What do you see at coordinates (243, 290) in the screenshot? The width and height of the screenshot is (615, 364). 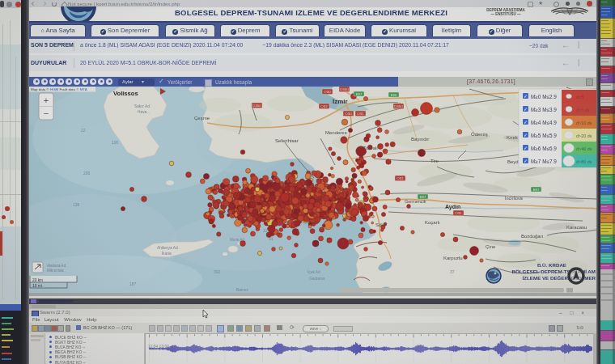 I see `svg-text: Batnoz` at bounding box center [243, 290].